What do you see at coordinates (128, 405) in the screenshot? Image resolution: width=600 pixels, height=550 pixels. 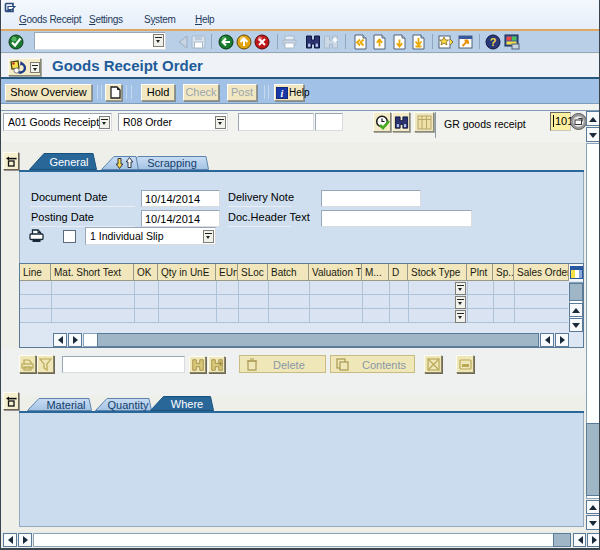 I see `svg-text: Quantity` at bounding box center [128, 405].